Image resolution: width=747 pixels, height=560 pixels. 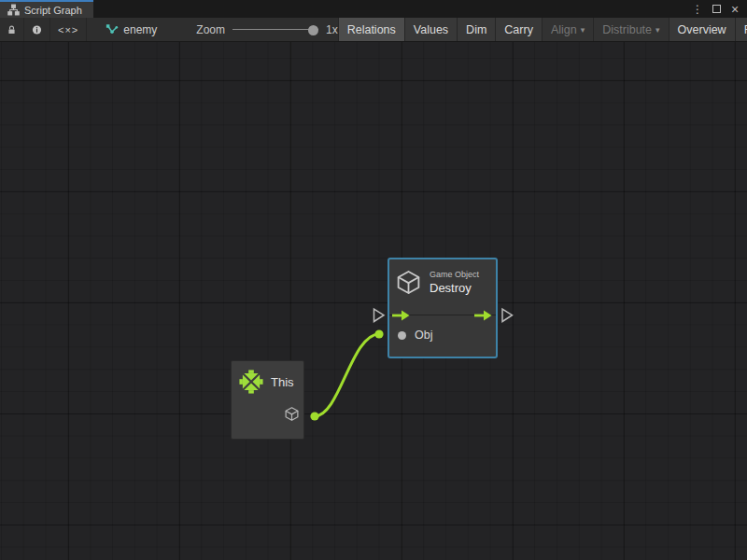 I want to click on relations-button: Relations, so click(x=372, y=30).